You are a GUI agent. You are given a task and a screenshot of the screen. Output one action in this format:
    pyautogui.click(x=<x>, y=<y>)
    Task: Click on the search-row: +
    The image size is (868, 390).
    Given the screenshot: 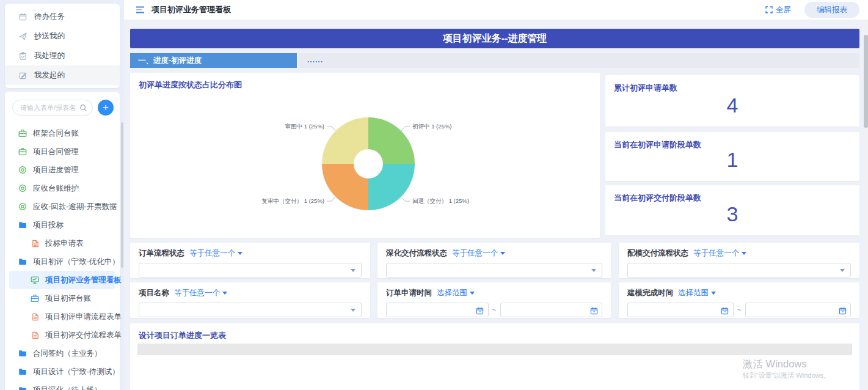 What is the action you would take?
    pyautogui.click(x=62, y=106)
    